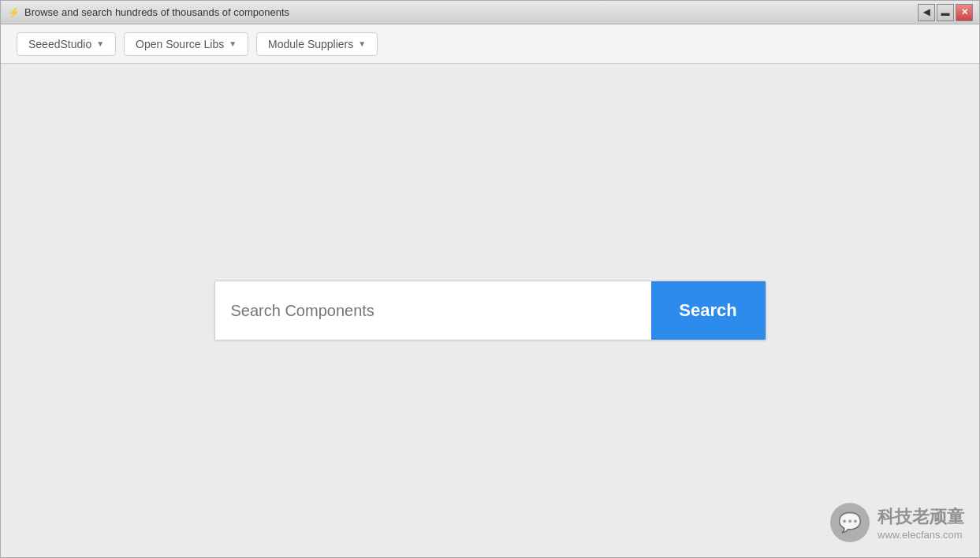 Image resolution: width=980 pixels, height=558 pixels. Describe the element at coordinates (180, 44) in the screenshot. I see `opensource-label: Open Source Libs` at that location.